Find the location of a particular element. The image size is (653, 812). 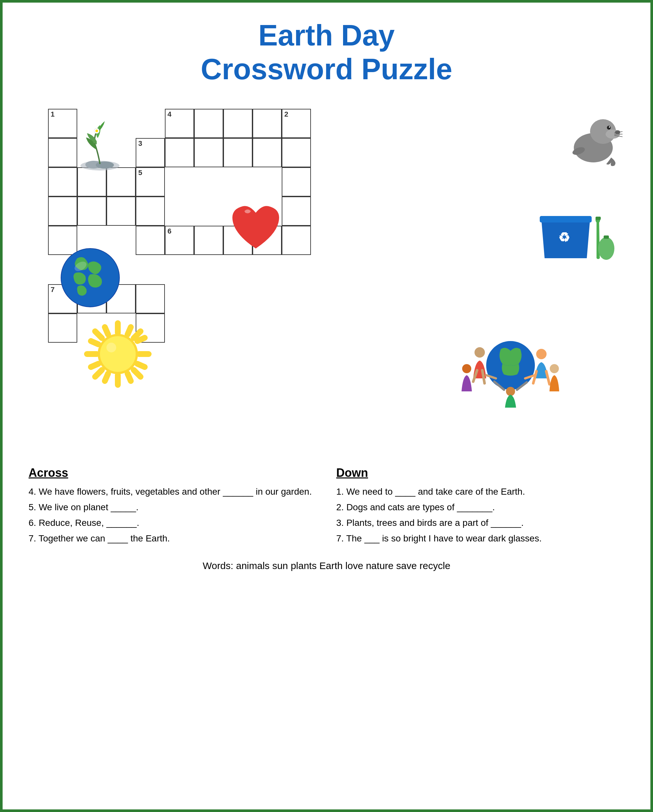

cell-r4c4 is located at coordinates (150, 211).